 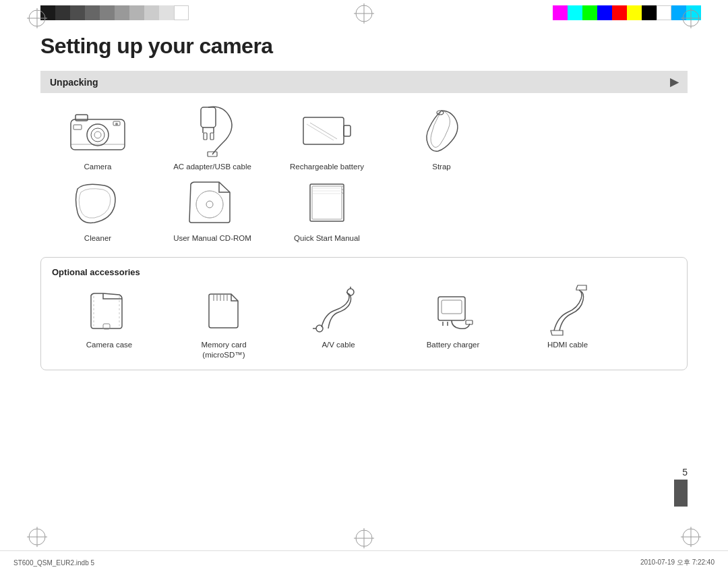 What do you see at coordinates (98, 202) in the screenshot?
I see `cleaner-icon` at bounding box center [98, 202].